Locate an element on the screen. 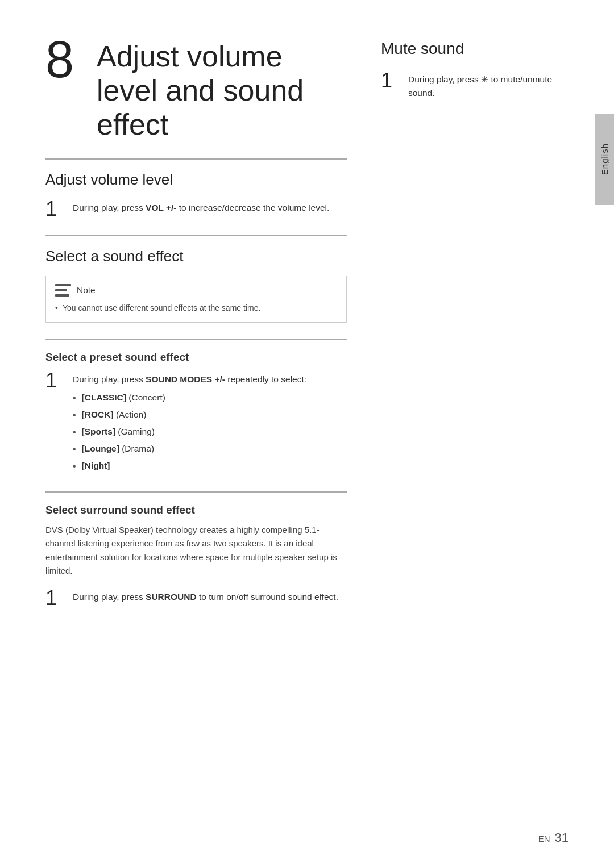 The image size is (614, 868). preset-sound-step: 1 During play, press SOUND MODES +/- rep… is located at coordinates (196, 423).